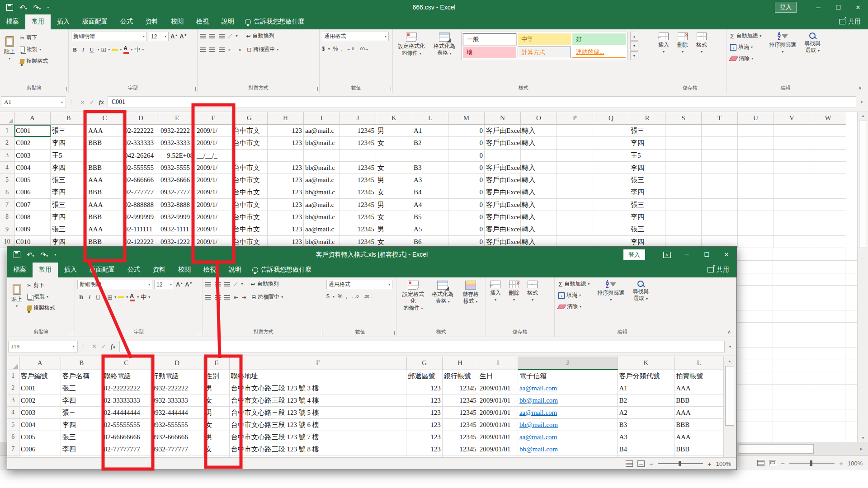  What do you see at coordinates (611, 192) in the screenshot?
I see `cell-Q6` at bounding box center [611, 192].